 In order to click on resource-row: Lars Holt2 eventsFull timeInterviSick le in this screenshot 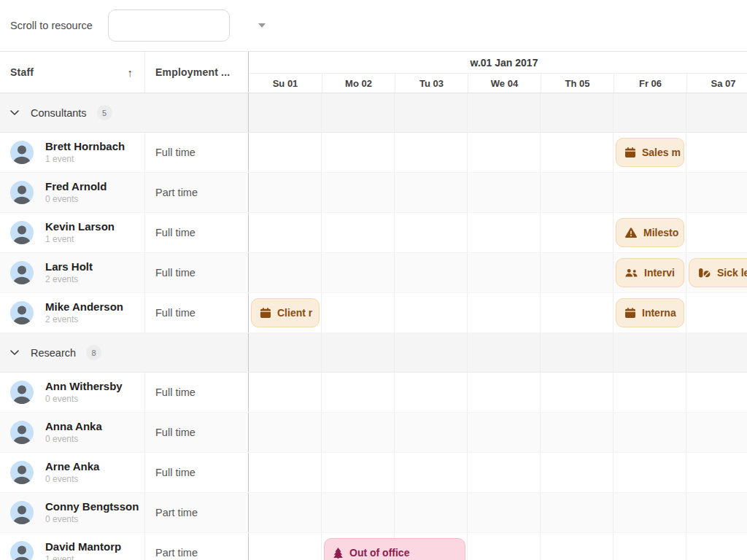, I will do `click(374, 273)`.